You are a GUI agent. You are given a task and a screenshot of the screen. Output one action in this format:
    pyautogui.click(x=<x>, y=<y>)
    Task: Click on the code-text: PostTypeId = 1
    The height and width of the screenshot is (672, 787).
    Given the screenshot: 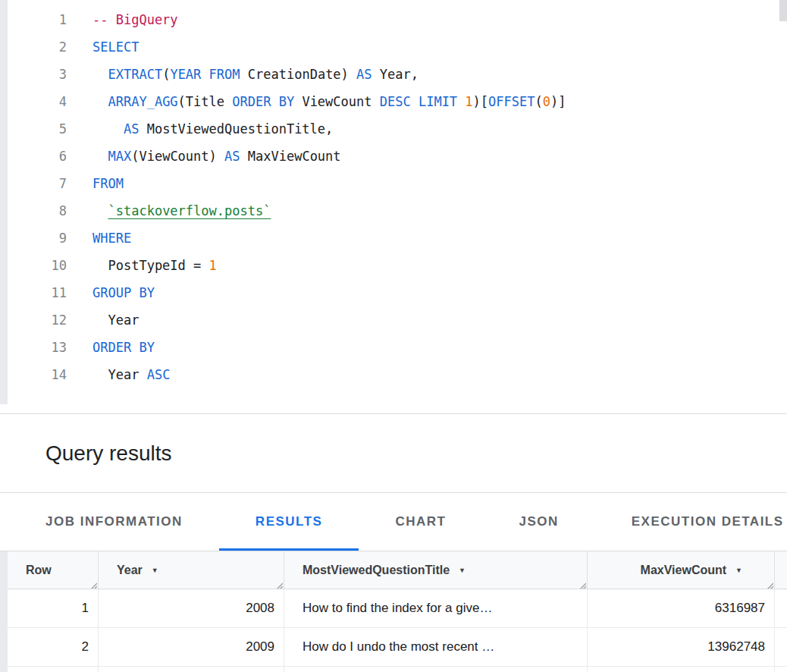 What is the action you would take?
    pyautogui.click(x=155, y=265)
    